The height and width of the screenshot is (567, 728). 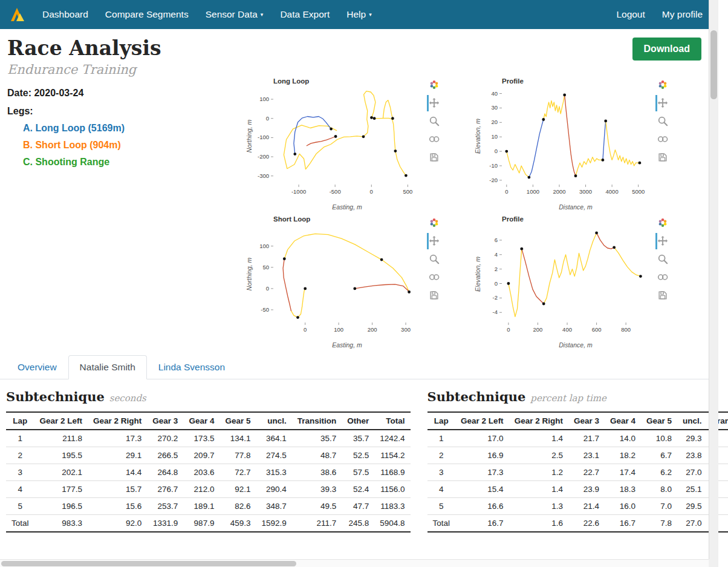 I want to click on leg-link-a-long-loop-5169m: A. Long Loop (5169m), so click(x=134, y=128).